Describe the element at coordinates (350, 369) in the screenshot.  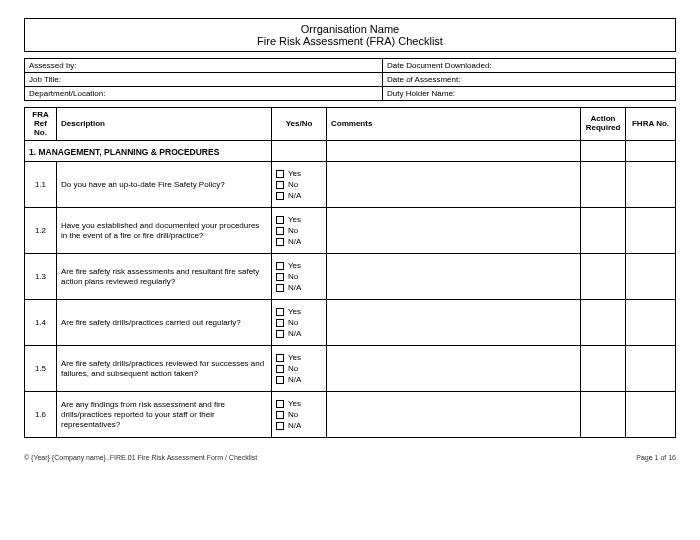
I see `table-row: 1.5Are fire safety drills/practices revi…` at that location.